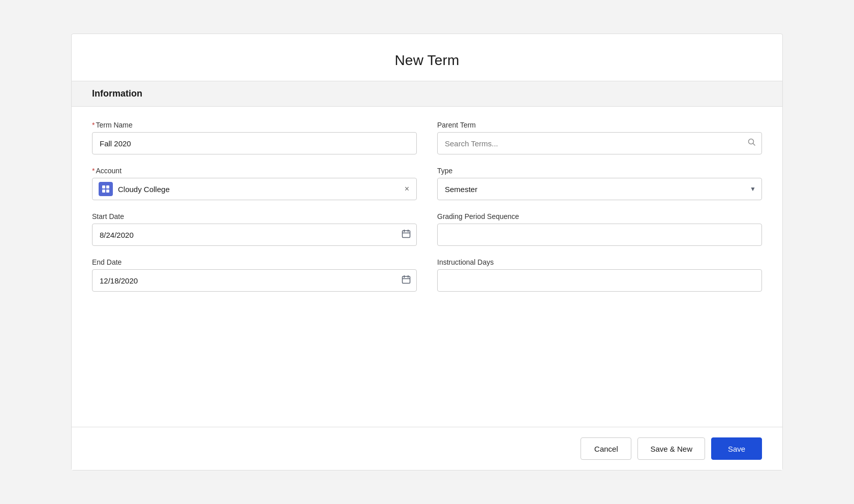 The height and width of the screenshot is (504, 854). What do you see at coordinates (254, 125) in the screenshot?
I see `term-name-label: * Term Name` at bounding box center [254, 125].